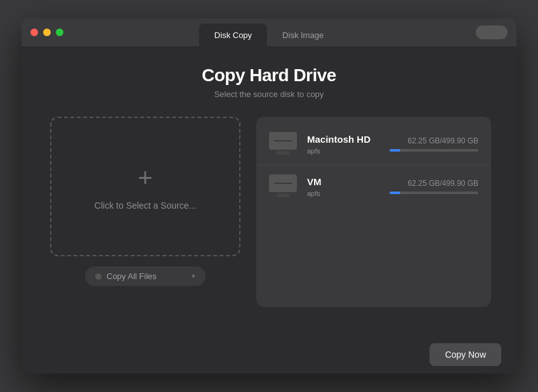 The width and height of the screenshot is (538, 392). What do you see at coordinates (194, 277) in the screenshot?
I see `chevron-down-icon: ▾` at bounding box center [194, 277].